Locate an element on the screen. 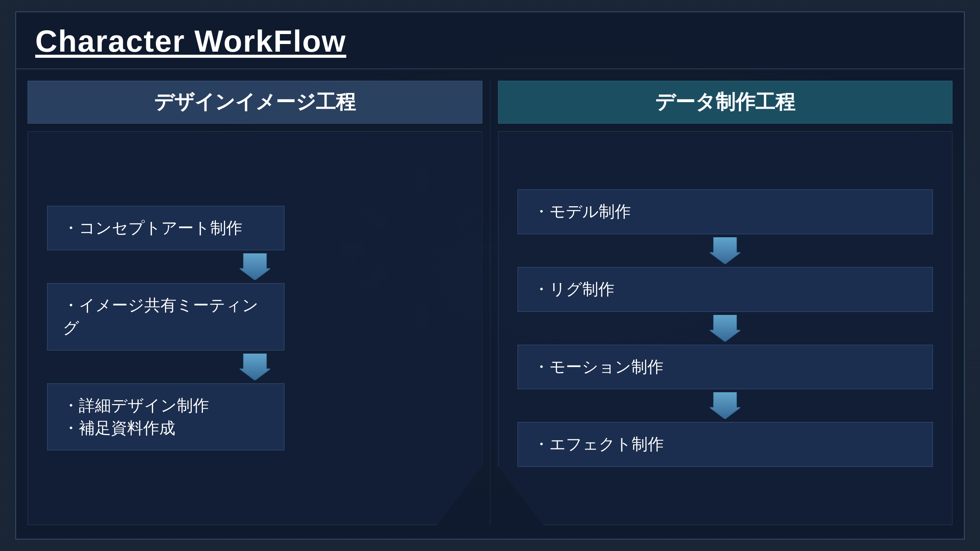  page-title: Character WorkFlow is located at coordinates (490, 41).